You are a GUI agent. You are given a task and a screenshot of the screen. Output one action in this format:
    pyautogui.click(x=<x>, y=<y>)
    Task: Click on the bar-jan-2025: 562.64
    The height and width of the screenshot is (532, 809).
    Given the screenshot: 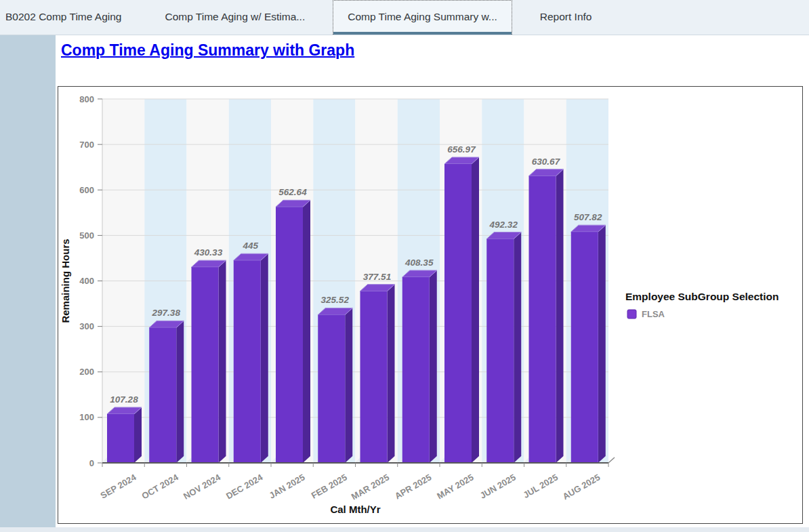 What is the action you would take?
    pyautogui.click(x=290, y=325)
    